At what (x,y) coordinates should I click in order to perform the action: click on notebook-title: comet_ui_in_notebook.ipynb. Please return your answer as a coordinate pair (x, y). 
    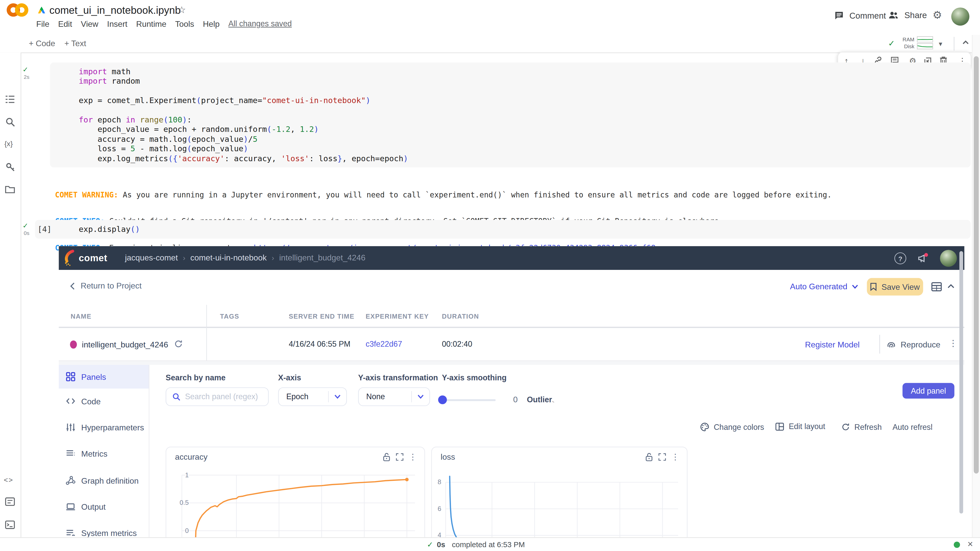
    Looking at the image, I should click on (115, 10).